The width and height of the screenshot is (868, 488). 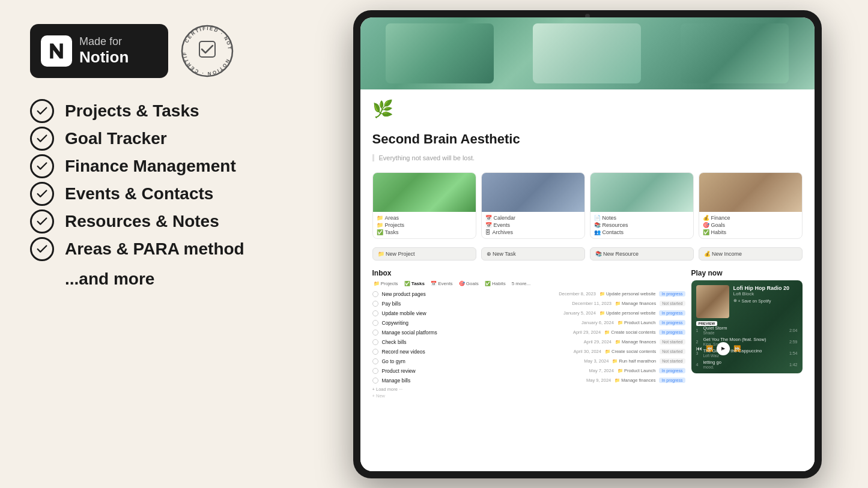 What do you see at coordinates (533, 232) in the screenshot?
I see `card-link-archives: 🗄 Archives` at bounding box center [533, 232].